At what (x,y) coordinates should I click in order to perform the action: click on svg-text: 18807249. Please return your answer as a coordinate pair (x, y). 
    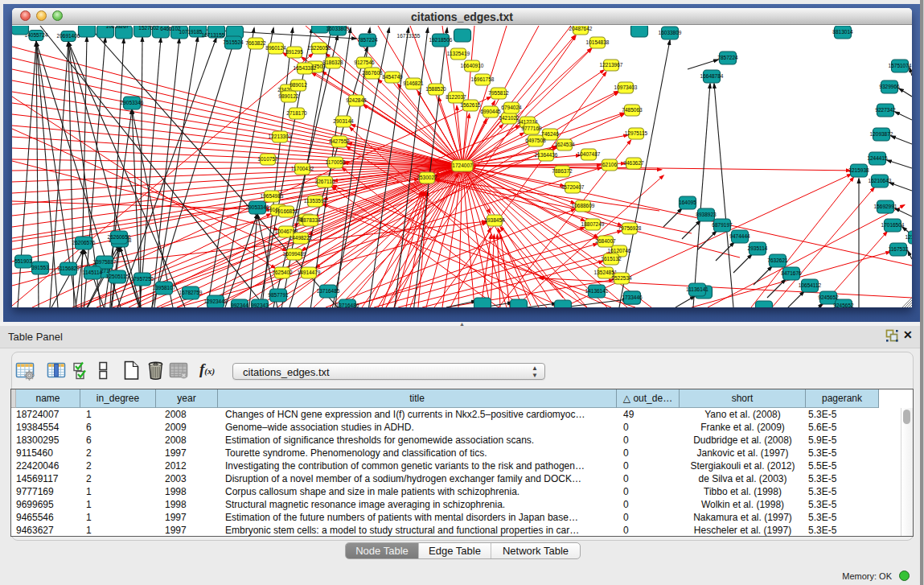
    Looking at the image, I should click on (593, 224).